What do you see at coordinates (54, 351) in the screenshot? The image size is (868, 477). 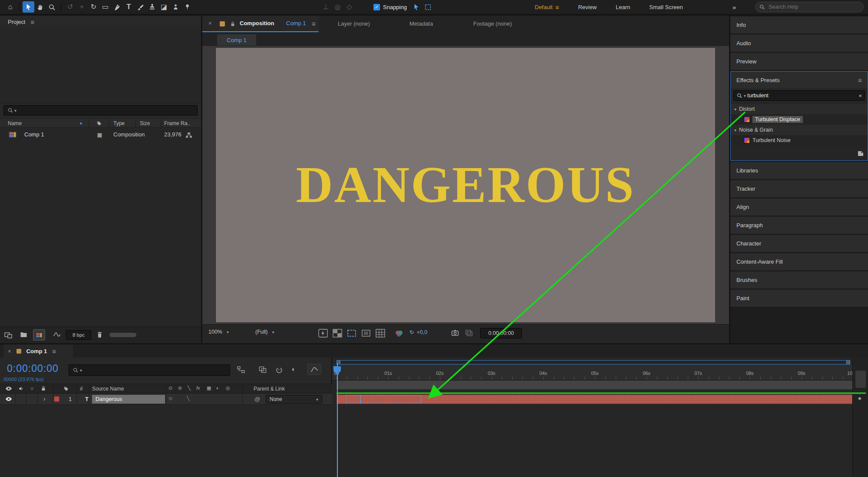 I see `timeline-menu-icon: ≡` at bounding box center [54, 351].